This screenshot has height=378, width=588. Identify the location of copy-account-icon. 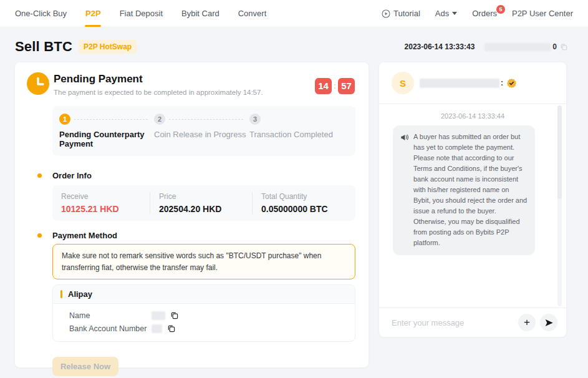
(171, 328).